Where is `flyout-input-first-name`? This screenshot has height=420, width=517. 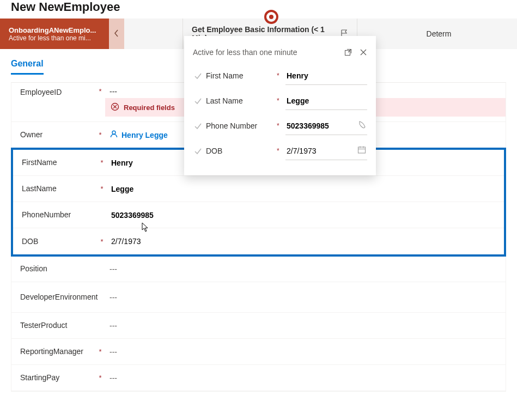 flyout-input-first-name is located at coordinates (326, 76).